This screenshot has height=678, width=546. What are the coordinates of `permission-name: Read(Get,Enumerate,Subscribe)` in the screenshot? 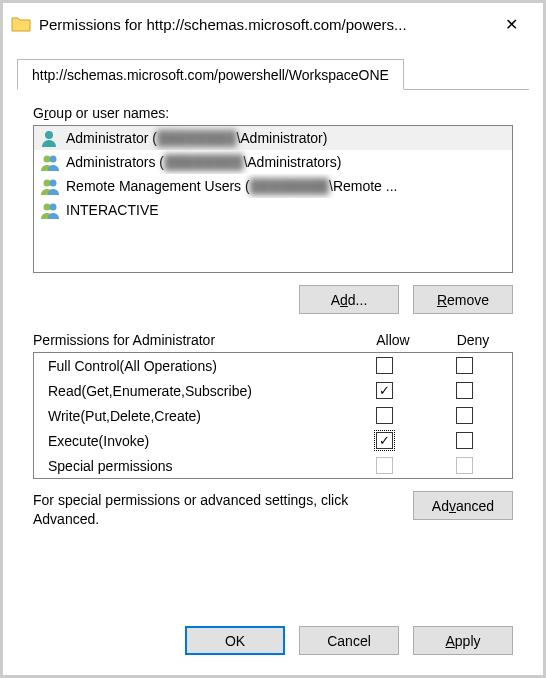 It's located at (196, 391).